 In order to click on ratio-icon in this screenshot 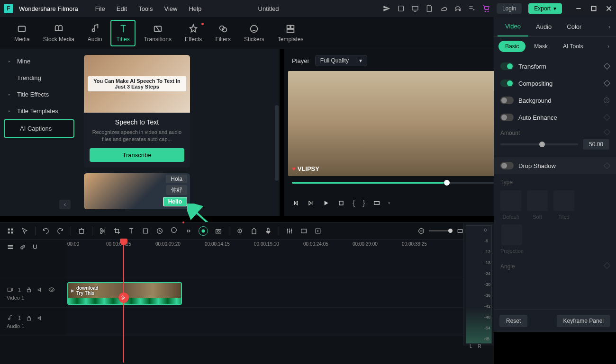, I will do `click(377, 203)`.